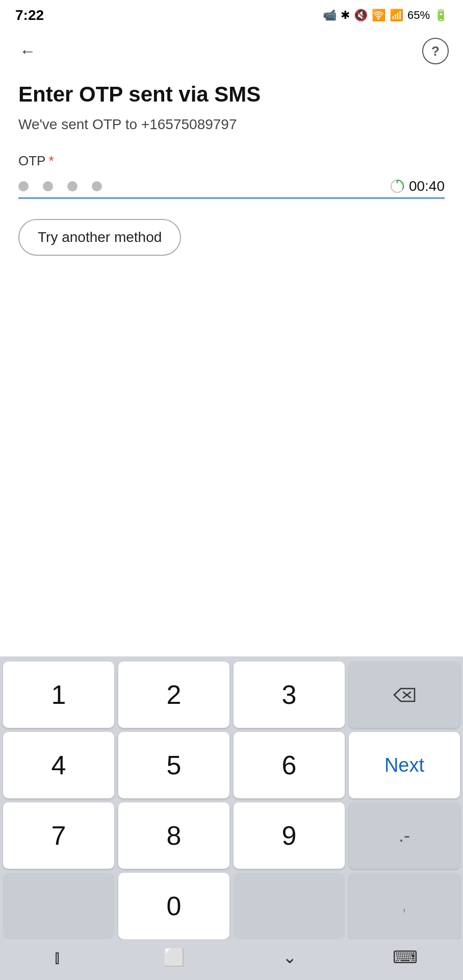 The height and width of the screenshot is (980, 463). Describe the element at coordinates (232, 51) in the screenshot. I see `app-bar: ← ?` at that location.